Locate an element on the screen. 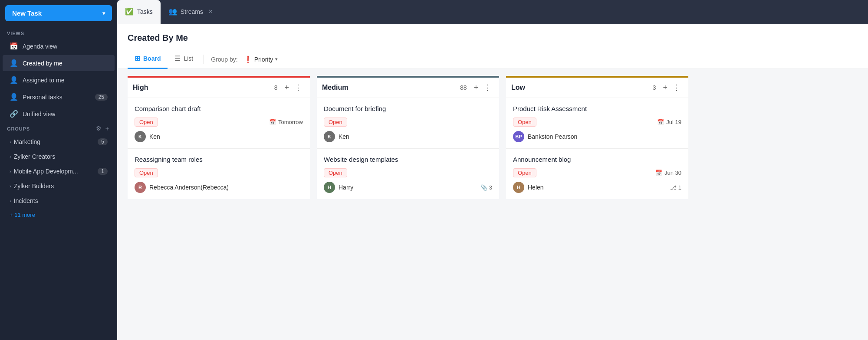 This screenshot has height=340, width=868. tasks-tab-icon: ✅ is located at coordinates (129, 11).